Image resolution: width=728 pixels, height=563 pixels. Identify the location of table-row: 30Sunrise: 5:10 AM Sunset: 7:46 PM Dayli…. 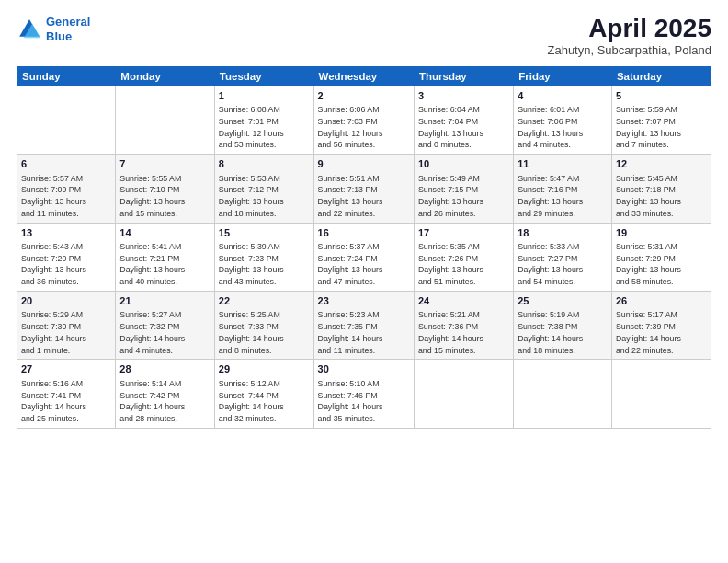
(364, 394).